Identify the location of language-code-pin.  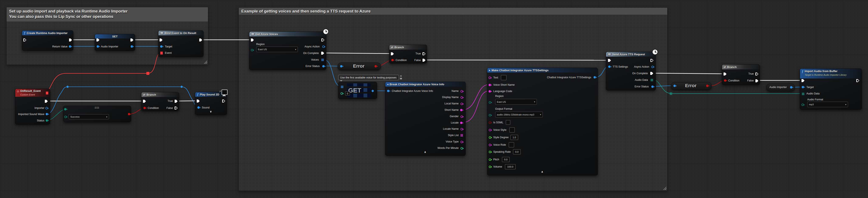
(490, 91).